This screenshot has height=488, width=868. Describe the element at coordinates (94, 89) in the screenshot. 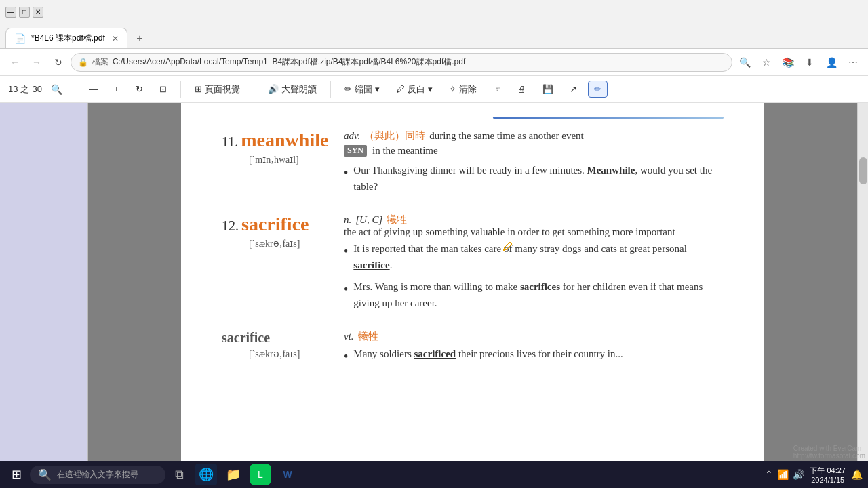

I see `zoom-out-button: —` at that location.